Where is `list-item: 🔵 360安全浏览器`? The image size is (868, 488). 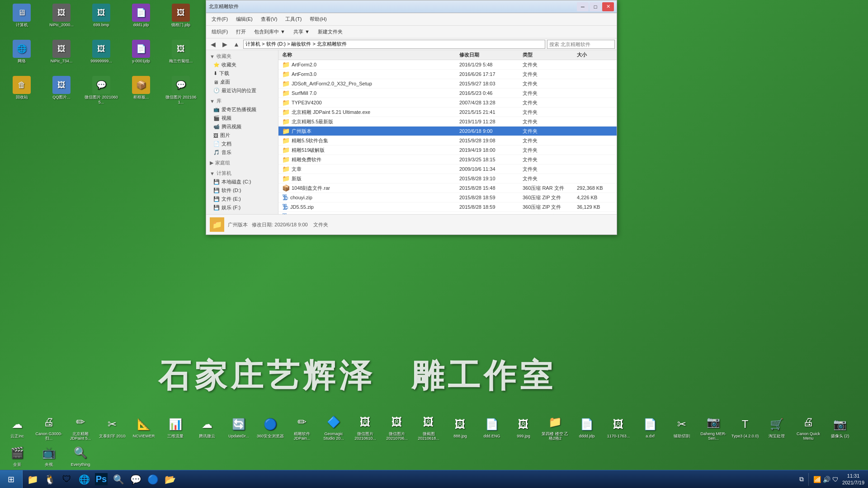 list-item: 🔵 360安全浏览器 is located at coordinates (270, 427).